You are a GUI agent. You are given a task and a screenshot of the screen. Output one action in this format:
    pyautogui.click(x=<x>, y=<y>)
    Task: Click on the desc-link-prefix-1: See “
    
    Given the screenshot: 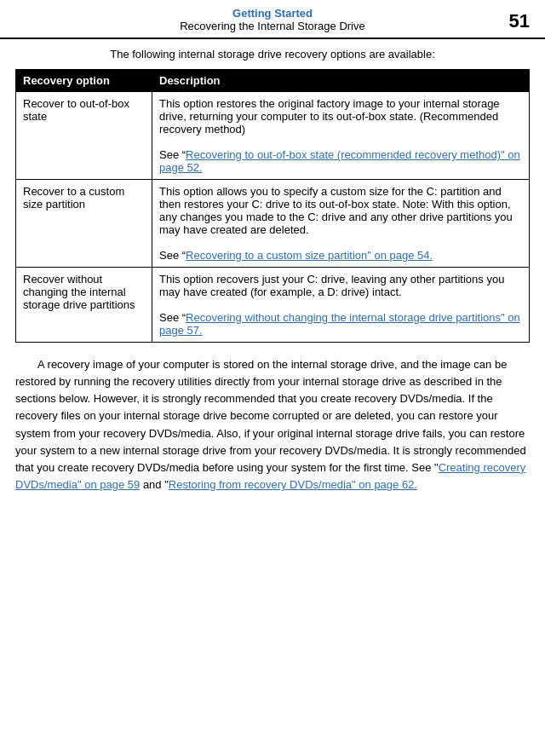 What is the action you would take?
    pyautogui.click(x=172, y=155)
    